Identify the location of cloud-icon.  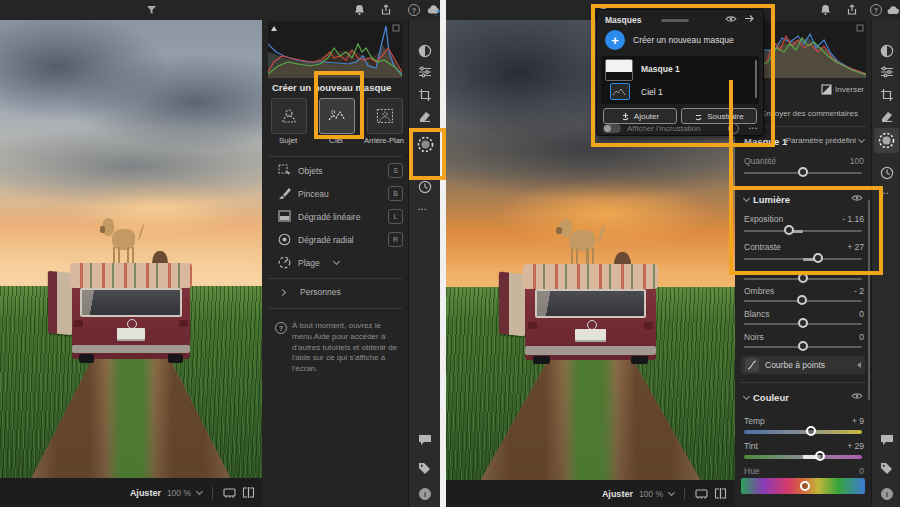
(894, 10).